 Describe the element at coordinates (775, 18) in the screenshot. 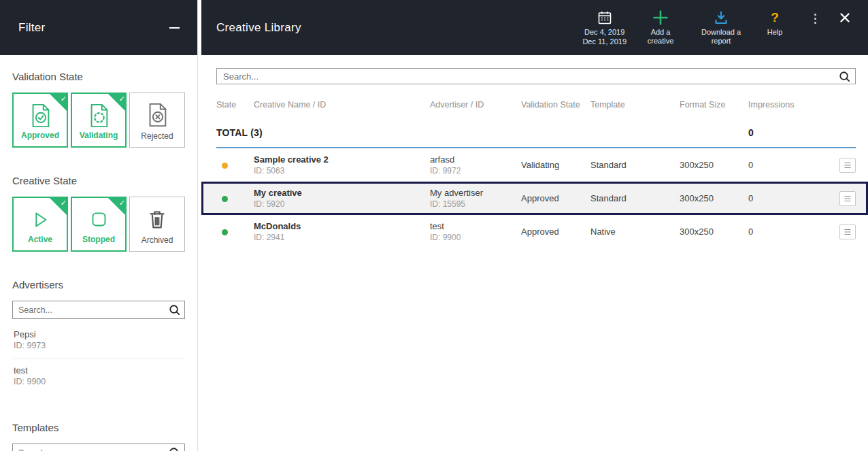

I see `question-icon: ?` at that location.